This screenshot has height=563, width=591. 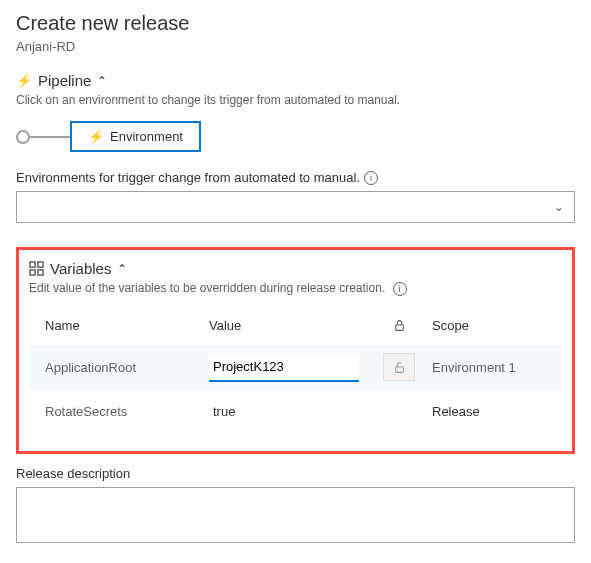 What do you see at coordinates (96, 136) in the screenshot?
I see `trigger-bolt-icon: ⚡` at bounding box center [96, 136].